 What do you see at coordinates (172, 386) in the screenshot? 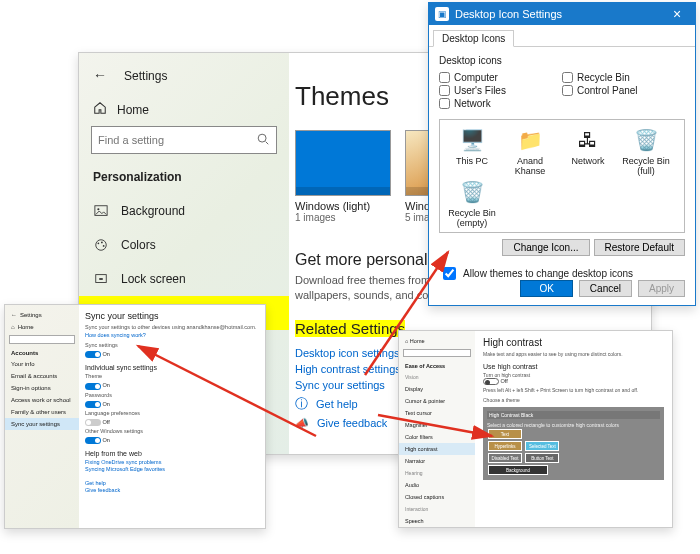
I see `toggle-theme: On` at bounding box center [172, 386].